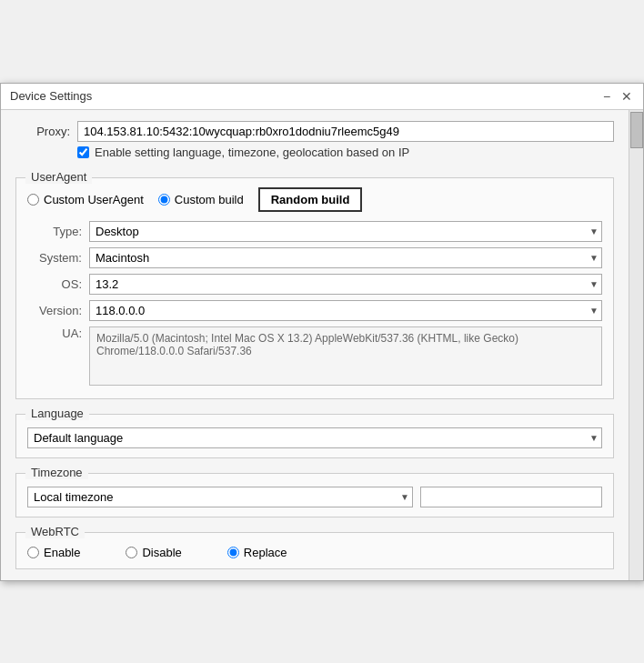  What do you see at coordinates (315, 497) in the screenshot?
I see `timezone-row: Local timezone UTC America/New_York Euro…` at bounding box center [315, 497].